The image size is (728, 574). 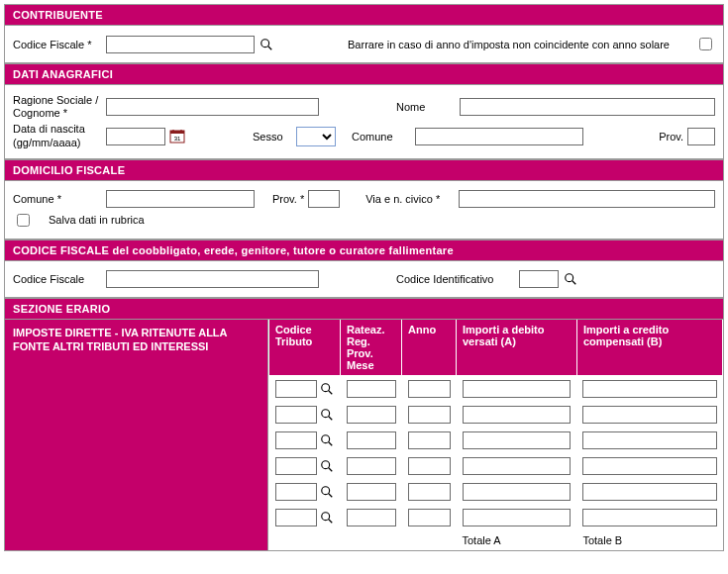 I want to click on salva-rubrica-label: Salva dati in rubrica, so click(x=97, y=220).